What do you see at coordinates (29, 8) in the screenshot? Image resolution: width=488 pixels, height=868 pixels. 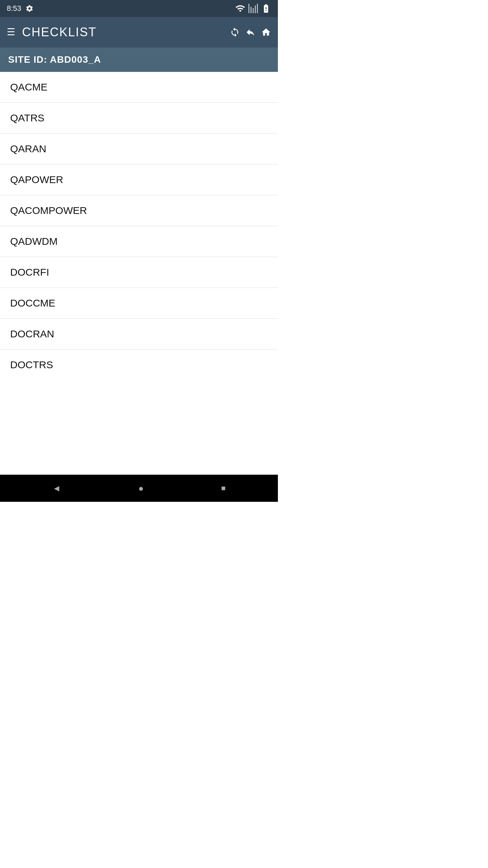 I see `settings-icon` at bounding box center [29, 8].